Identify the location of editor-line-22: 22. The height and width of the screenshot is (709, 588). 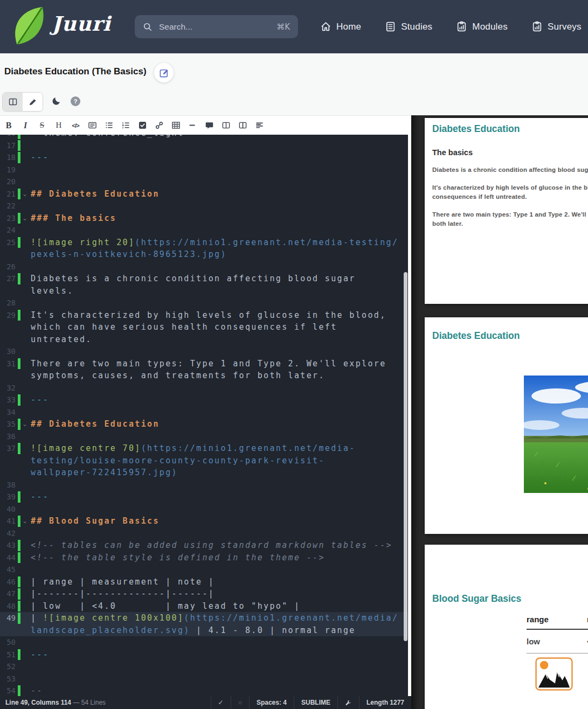
(206, 206).